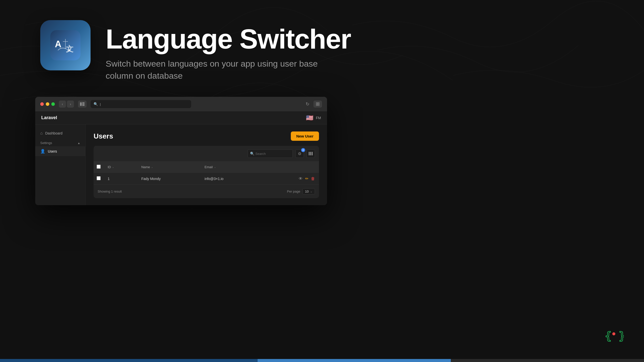  What do you see at coordinates (60, 151) in the screenshot?
I see `sidebar-item-users: 👤 Users` at bounding box center [60, 151].